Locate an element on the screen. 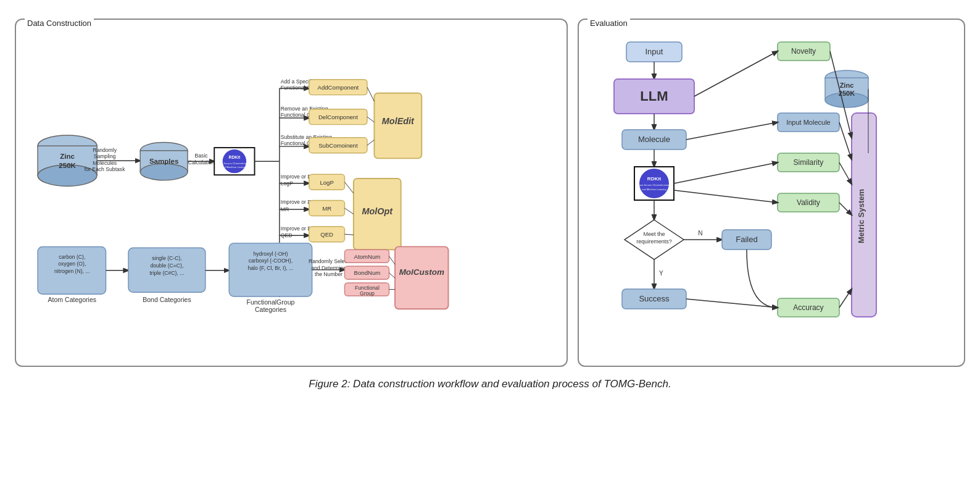 The image size is (980, 483). mr-label-desc2: MR is located at coordinates (285, 209).